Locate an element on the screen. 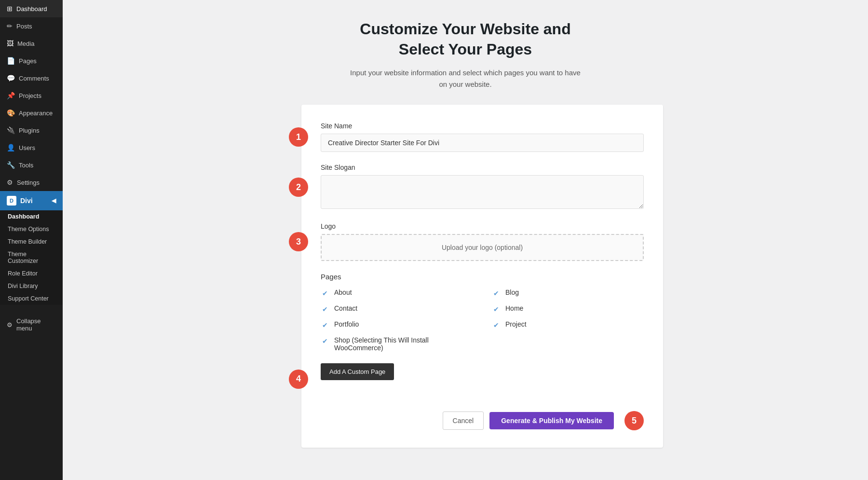  site-name-group: 1 Site Name is located at coordinates (482, 137).